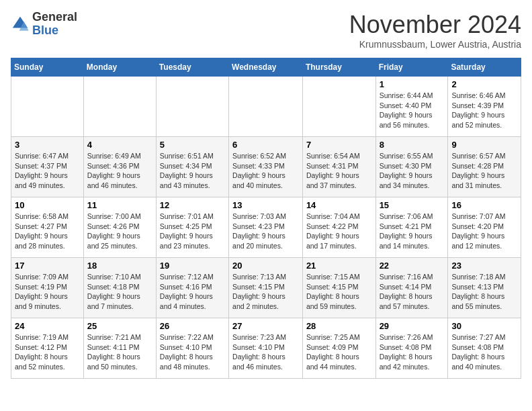 The image size is (532, 411). Describe the element at coordinates (192, 288) in the screenshot. I see `calendar-cell: 19Sunrise: 7:12 AMSunset: 4:16 PMDayligh…` at that location.